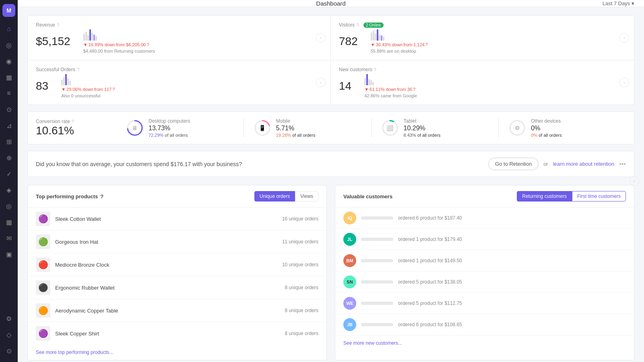 This screenshot has width=644, height=362. What do you see at coordinates (546, 128) in the screenshot?
I see `other-percent: 0%` at bounding box center [546, 128].